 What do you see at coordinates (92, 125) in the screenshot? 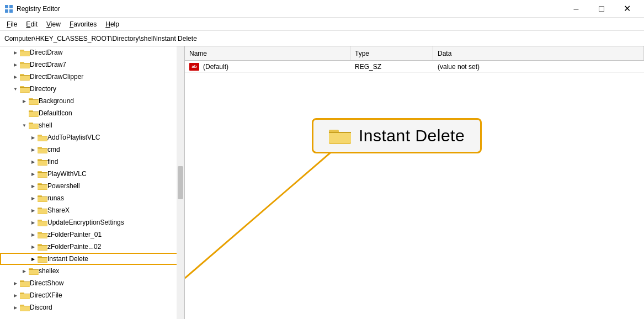
I see `tree-item-shell: ▼ shell` at bounding box center [92, 125].